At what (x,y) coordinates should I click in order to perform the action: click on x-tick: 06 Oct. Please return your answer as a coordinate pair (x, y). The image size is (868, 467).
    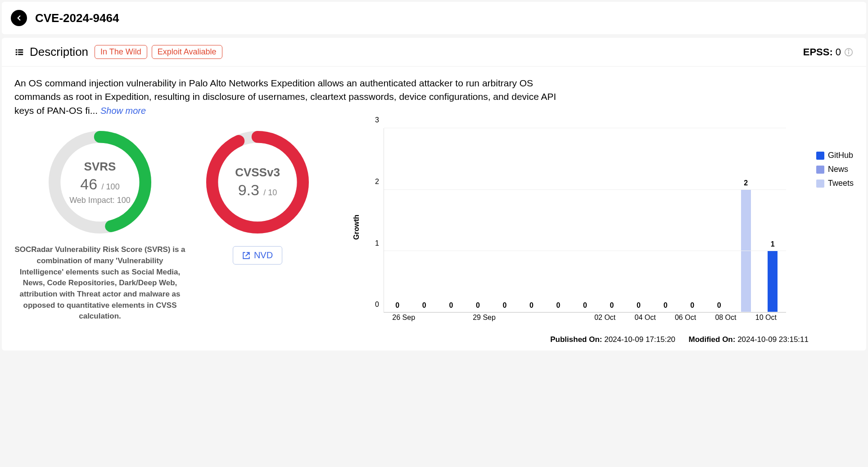
    Looking at the image, I should click on (685, 320).